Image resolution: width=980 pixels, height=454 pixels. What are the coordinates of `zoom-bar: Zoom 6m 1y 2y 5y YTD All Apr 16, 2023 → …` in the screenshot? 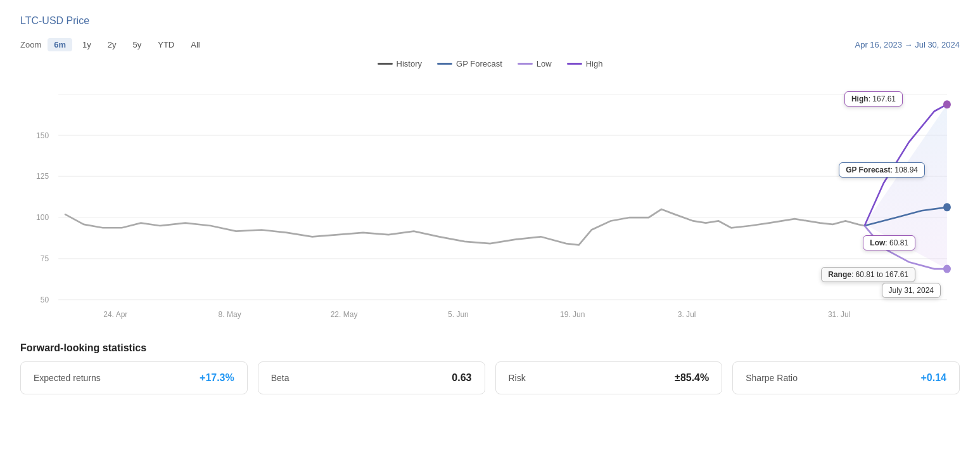 It's located at (490, 44).